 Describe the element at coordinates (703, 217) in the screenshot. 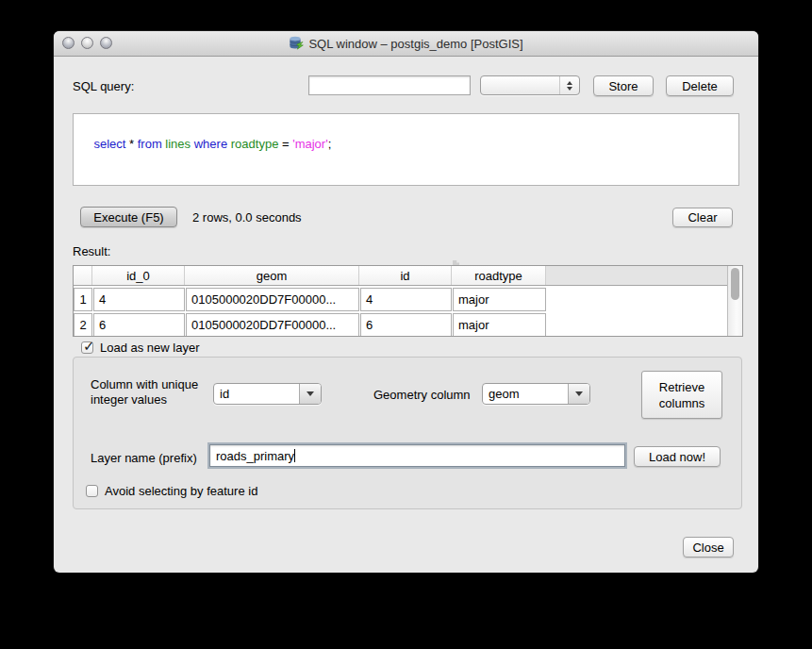

I see `clear-button: Clear` at that location.